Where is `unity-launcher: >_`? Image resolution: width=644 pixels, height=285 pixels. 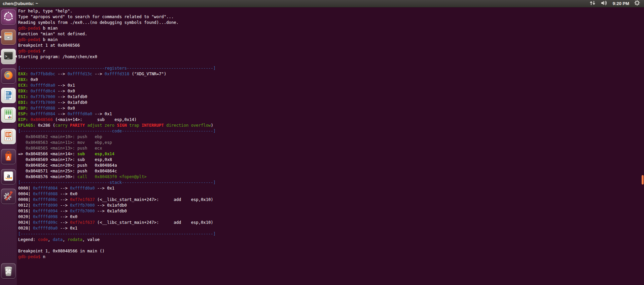
unity-launcher: >_ is located at coordinates (8, 146).